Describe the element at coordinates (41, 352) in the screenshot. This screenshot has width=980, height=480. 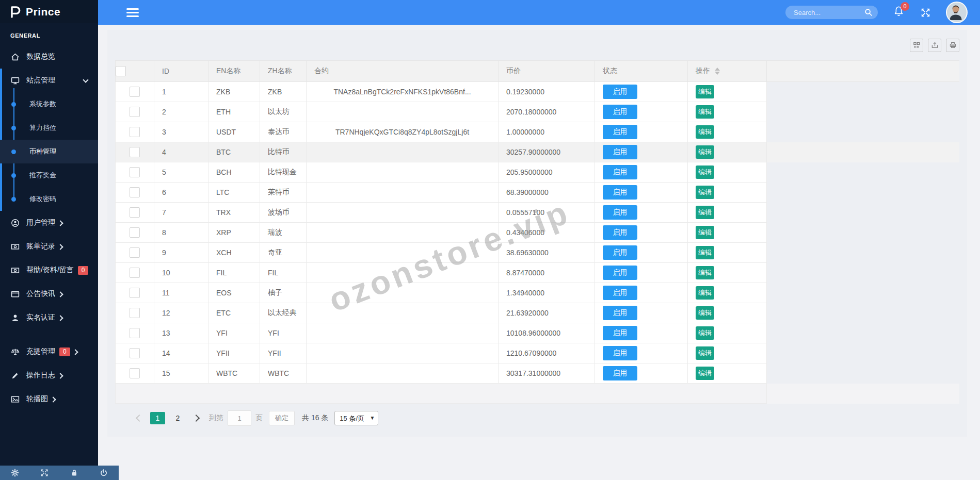
I see `sidebar-item-label: 充提管理` at that location.